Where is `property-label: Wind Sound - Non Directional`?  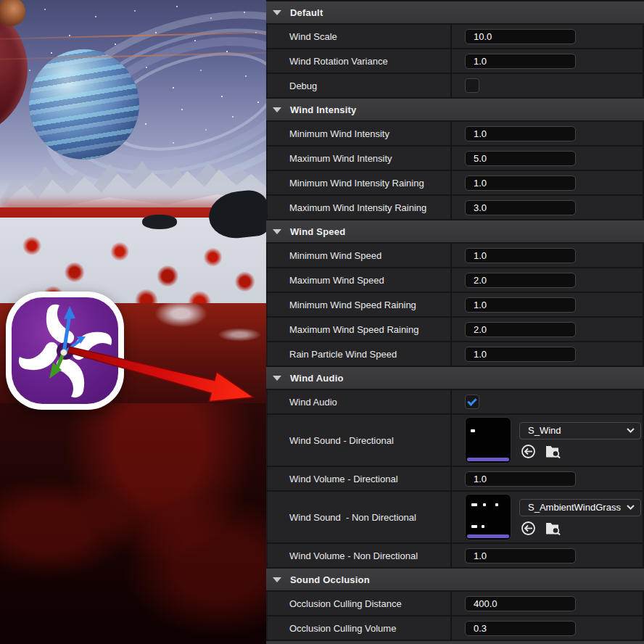
property-label: Wind Sound - Non Directional is located at coordinates (352, 518).